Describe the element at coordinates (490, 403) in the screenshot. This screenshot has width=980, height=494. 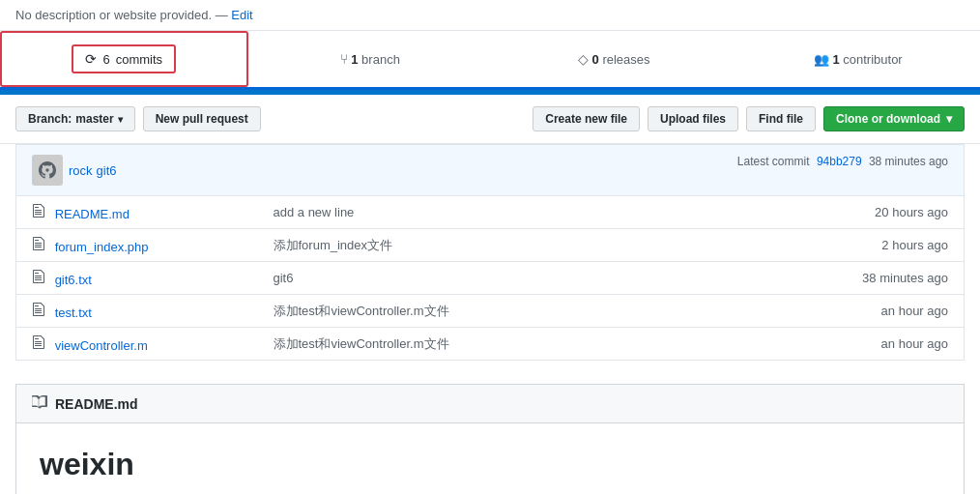
I see `readme-header: README.md` at that location.